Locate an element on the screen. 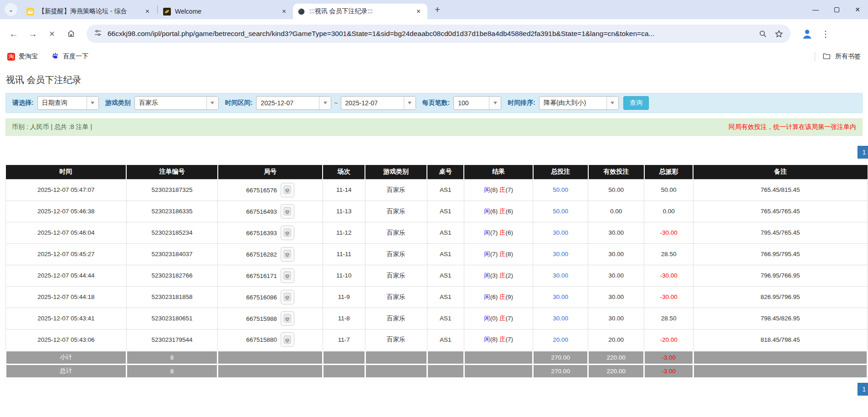 This screenshot has width=868, height=417. cell-result: 闲(7) 庄(6) is located at coordinates (498, 232).